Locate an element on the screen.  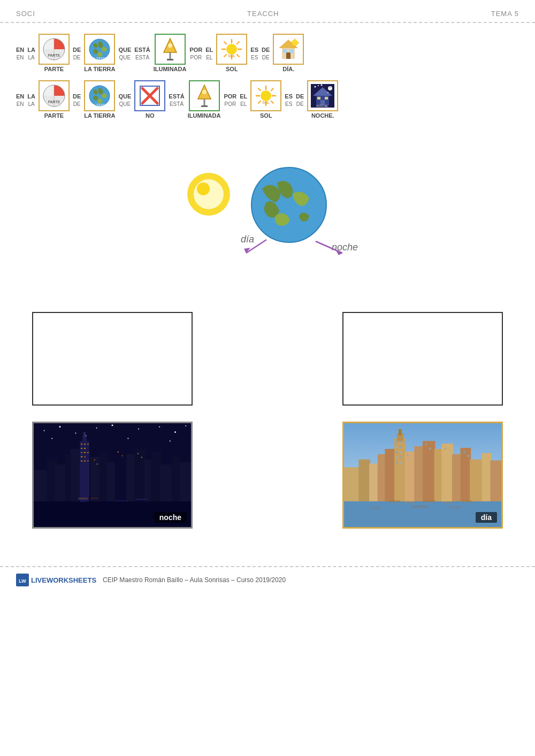
word-por-1: POR POR is located at coordinates (196, 54).